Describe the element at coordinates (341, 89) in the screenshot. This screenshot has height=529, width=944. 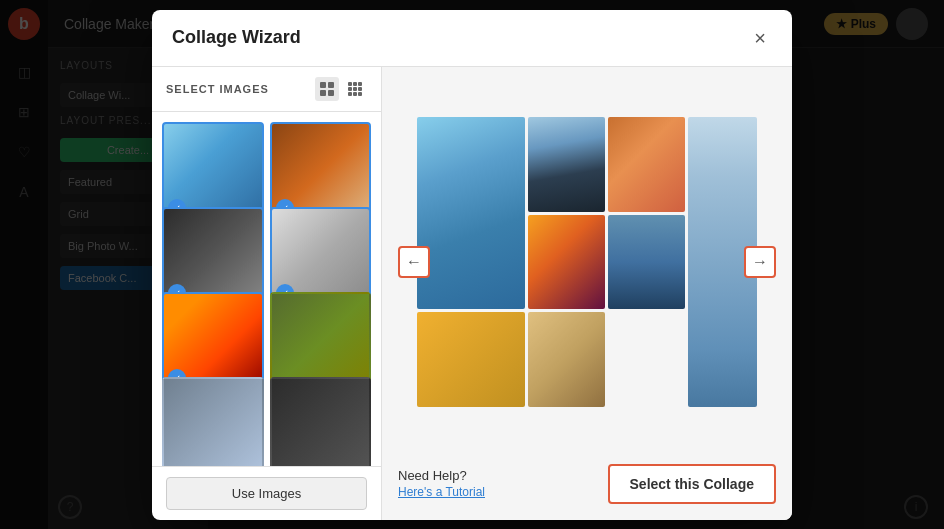
I see `view-toggles` at that location.